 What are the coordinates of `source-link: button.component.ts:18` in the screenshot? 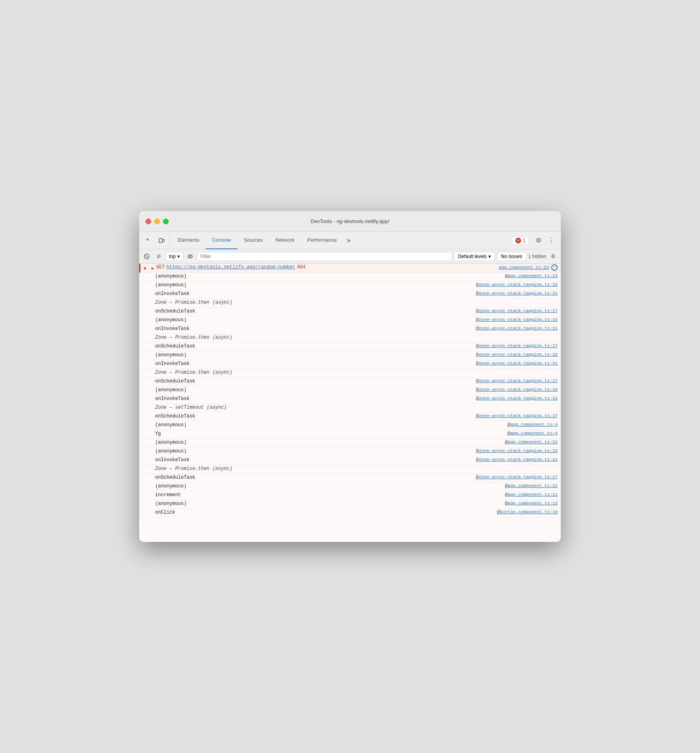 It's located at (529, 512).